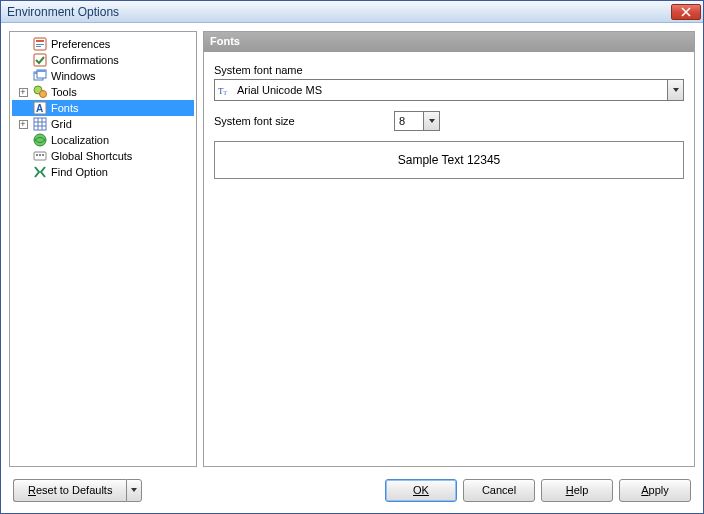 The height and width of the screenshot is (514, 704). What do you see at coordinates (421, 490) in the screenshot?
I see `ok-button: OK` at bounding box center [421, 490].